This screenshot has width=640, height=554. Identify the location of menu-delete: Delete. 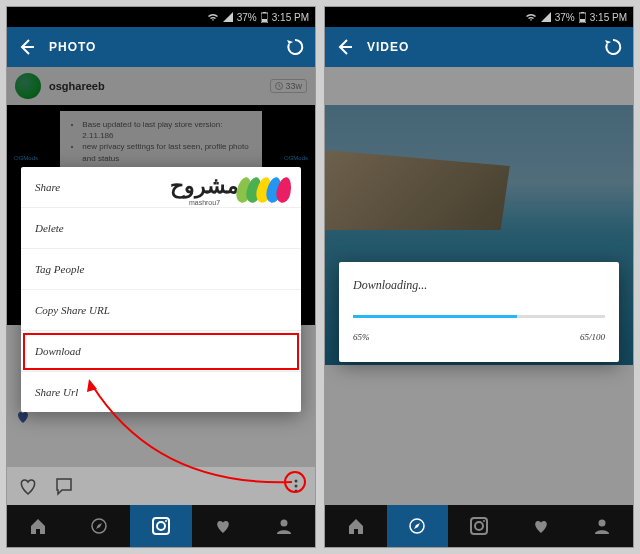
(161, 228).